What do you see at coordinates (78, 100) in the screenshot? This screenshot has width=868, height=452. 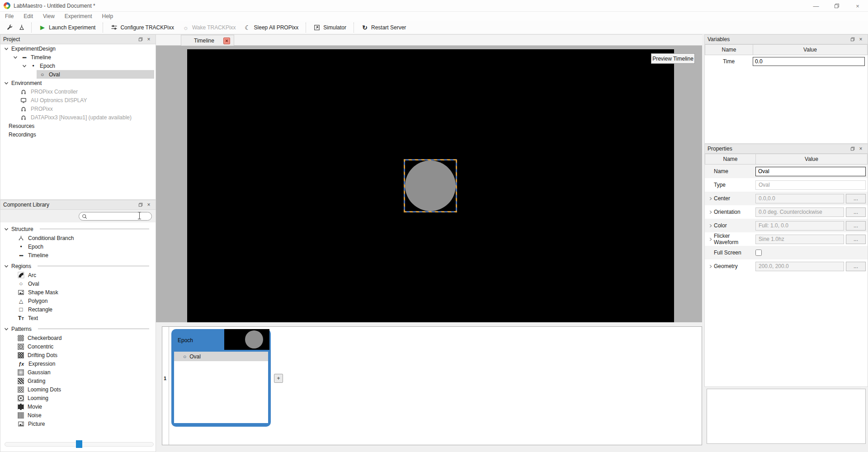 I see `tree-item-display: AU Optronics DISPLAY` at bounding box center [78, 100].